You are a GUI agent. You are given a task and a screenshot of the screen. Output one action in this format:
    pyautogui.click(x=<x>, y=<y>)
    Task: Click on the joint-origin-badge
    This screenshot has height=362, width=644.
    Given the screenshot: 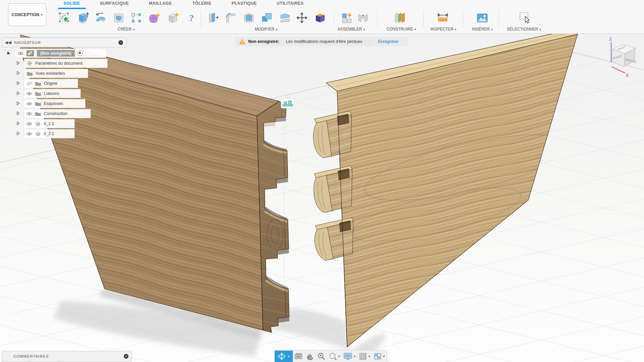 What is the action you would take?
    pyautogui.click(x=288, y=103)
    